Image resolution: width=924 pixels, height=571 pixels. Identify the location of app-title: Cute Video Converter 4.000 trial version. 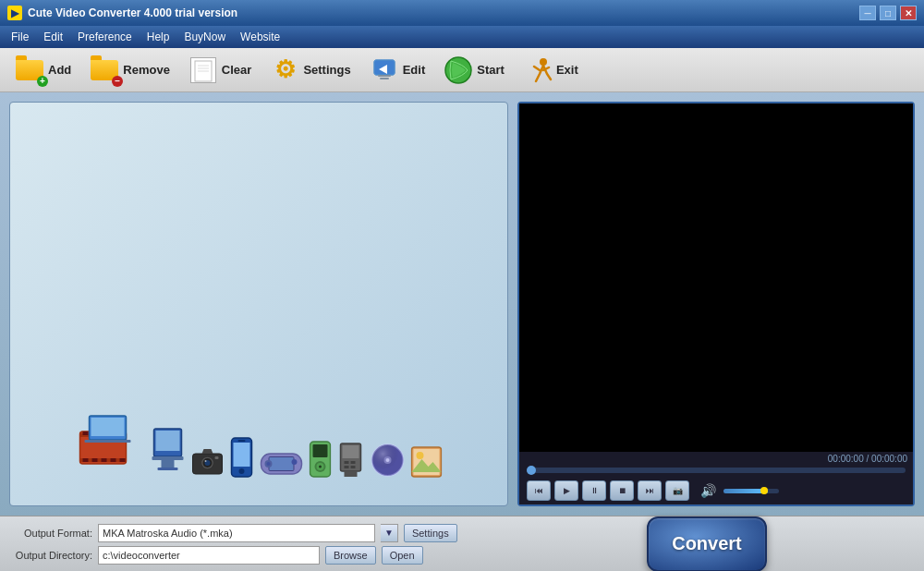
(444, 13).